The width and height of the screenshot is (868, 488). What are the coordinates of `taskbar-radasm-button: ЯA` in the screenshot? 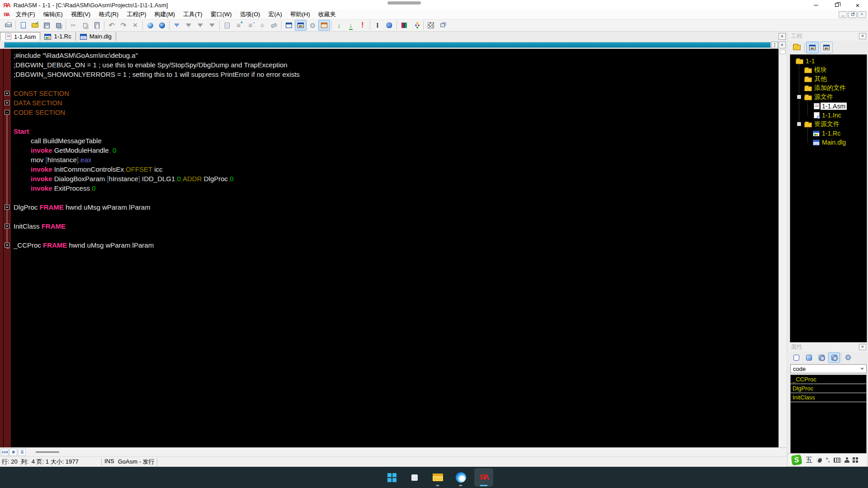 It's located at (484, 477).